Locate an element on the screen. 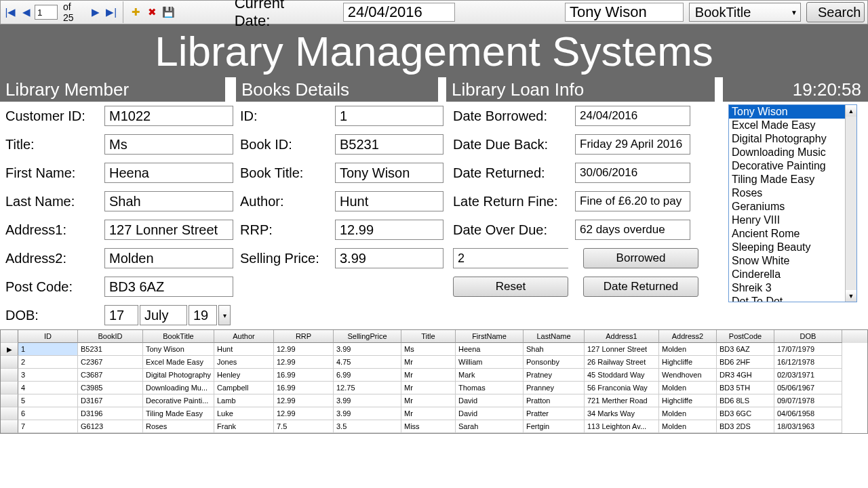  table-cell: Wendhoven is located at coordinates (688, 375).